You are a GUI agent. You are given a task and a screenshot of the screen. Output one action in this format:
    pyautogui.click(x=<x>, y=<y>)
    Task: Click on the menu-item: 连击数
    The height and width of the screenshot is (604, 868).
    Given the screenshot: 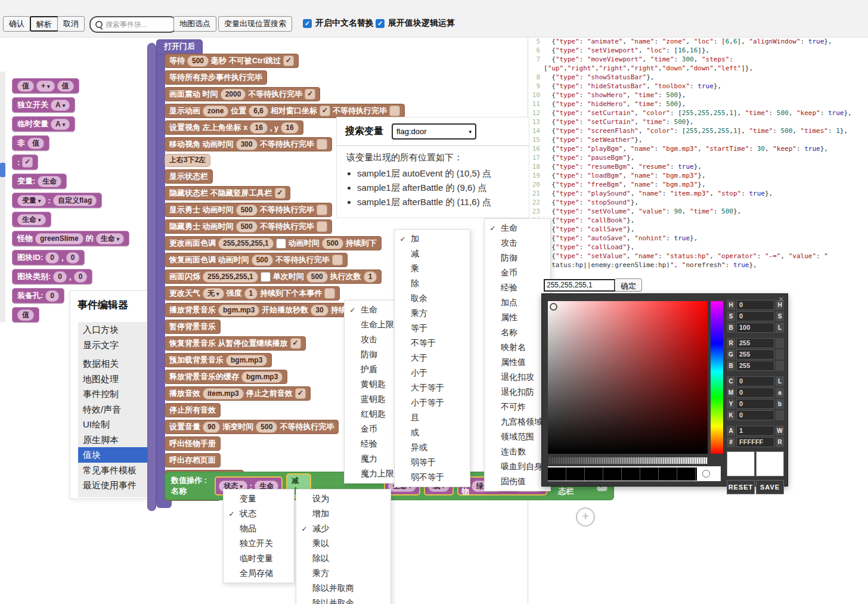 What is the action you would take?
    pyautogui.click(x=517, y=452)
    